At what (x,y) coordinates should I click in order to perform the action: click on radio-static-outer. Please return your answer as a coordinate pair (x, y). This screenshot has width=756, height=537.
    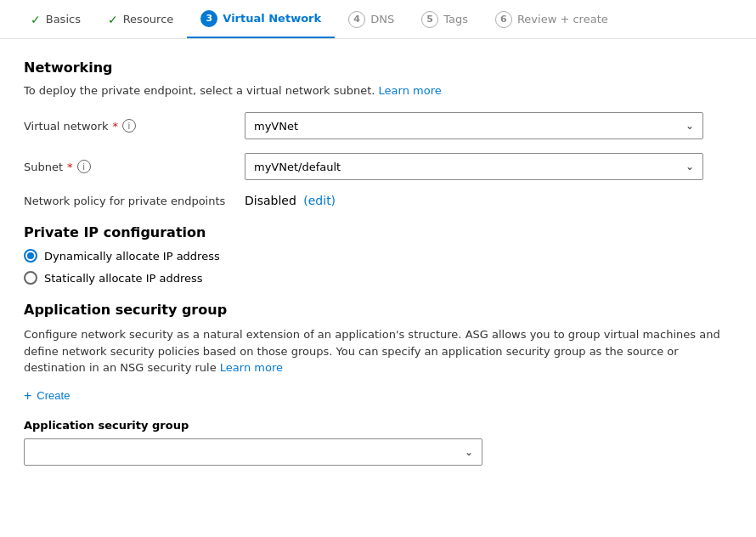
    Looking at the image, I should click on (31, 278).